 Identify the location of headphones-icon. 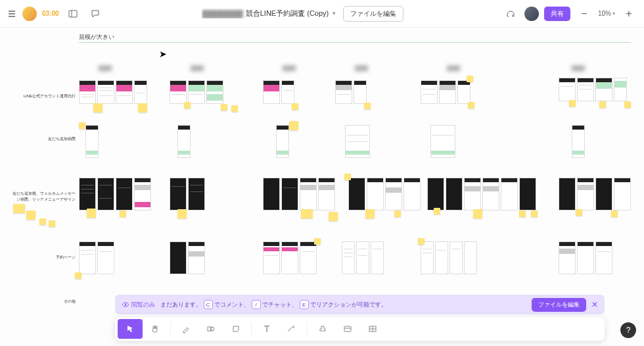
(511, 14).